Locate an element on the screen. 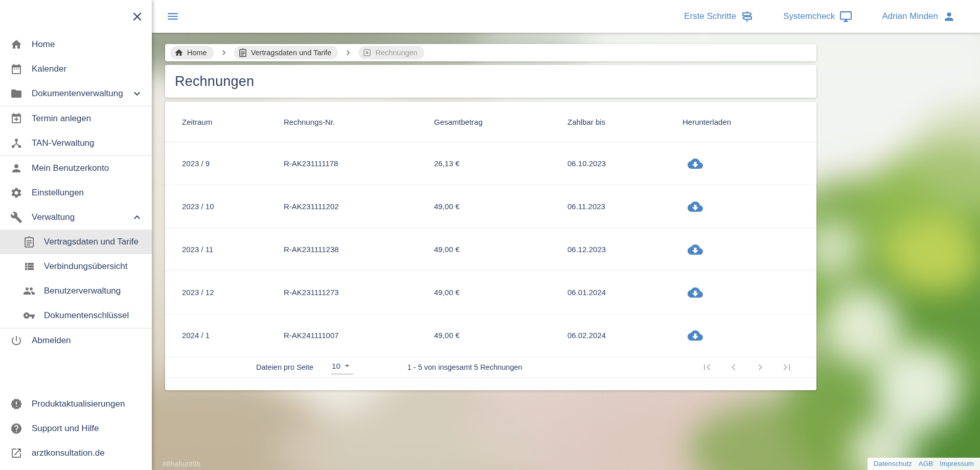  breadcrumb-item-home: Home is located at coordinates (192, 53).